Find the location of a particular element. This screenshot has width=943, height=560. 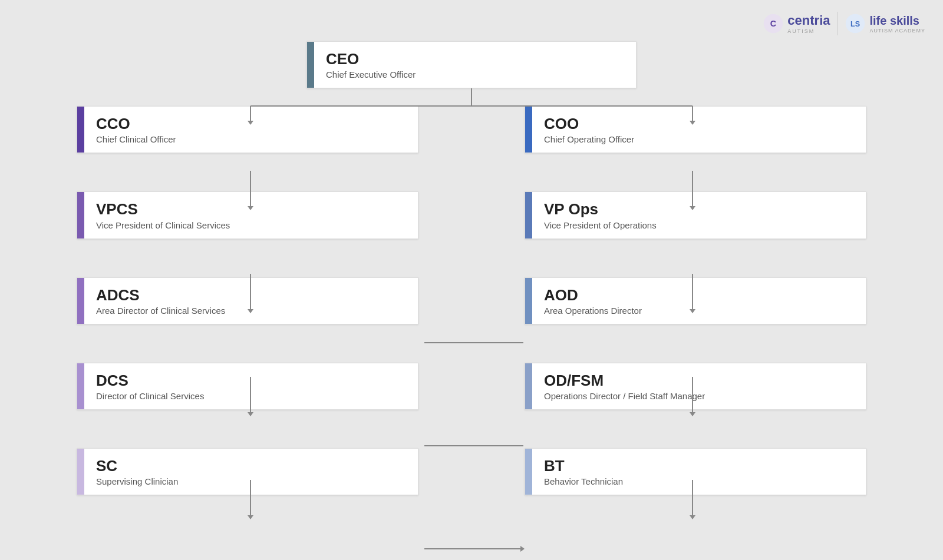

aod-subtitle: Area Operations Director is located at coordinates (699, 311).